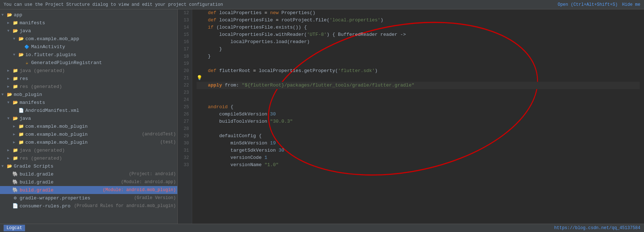 The image size is (644, 232). What do you see at coordinates (88, 39) in the screenshot?
I see `sidebar-item-com.example.mob_app: com.example.mob_app` at bounding box center [88, 39].